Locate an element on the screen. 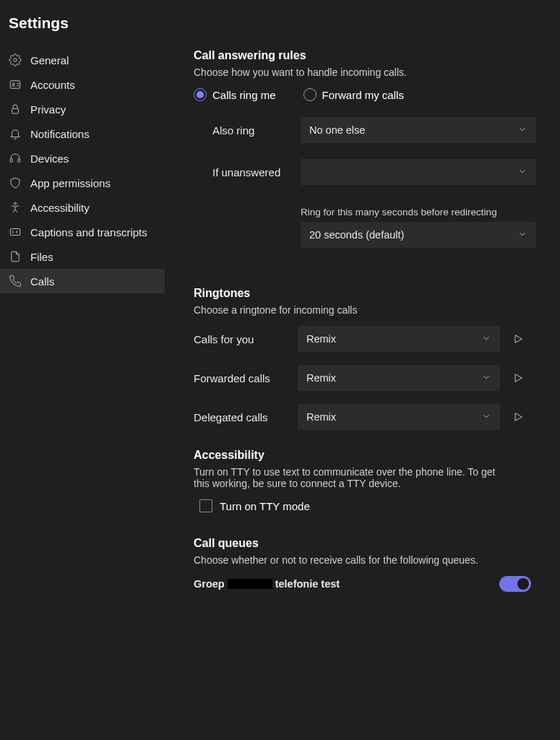 Image resolution: width=560 pixels, height=740 pixels. sidebar-item-label: App permissions is located at coordinates (71, 184).